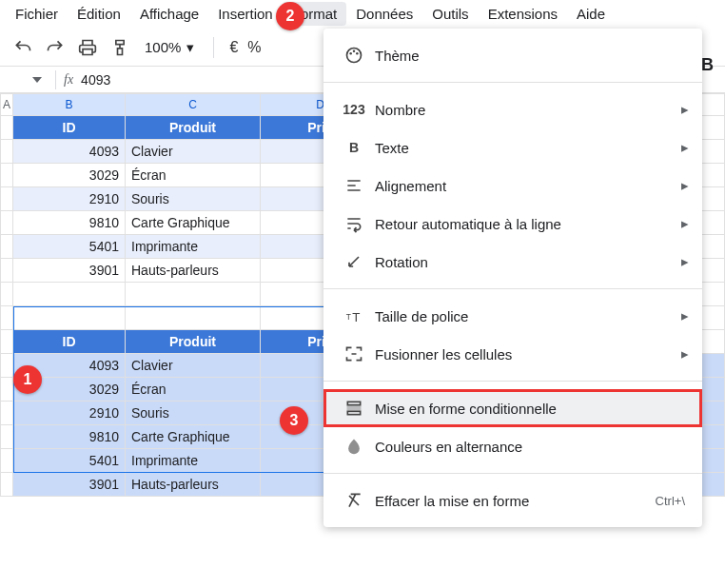 The height and width of the screenshot is (588, 725). What do you see at coordinates (513, 446) in the screenshot?
I see `menu-item-altcolor: Couleurs en alternance` at bounding box center [513, 446].